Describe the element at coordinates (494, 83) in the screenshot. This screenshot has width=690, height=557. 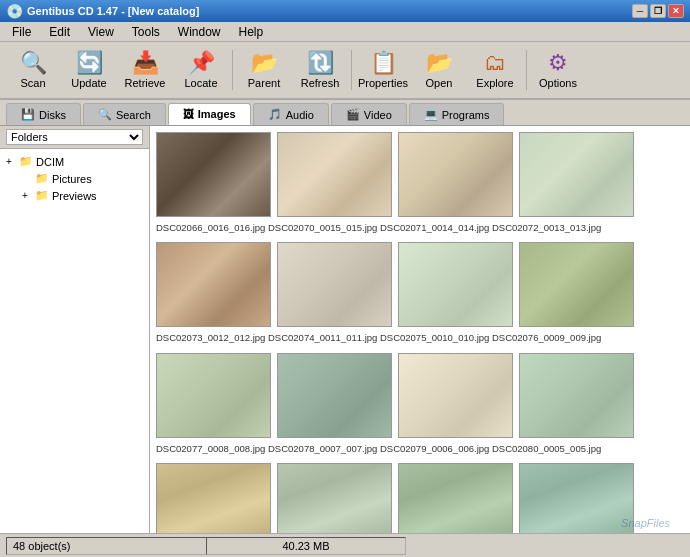
I see `explore-label: Explore` at that location.